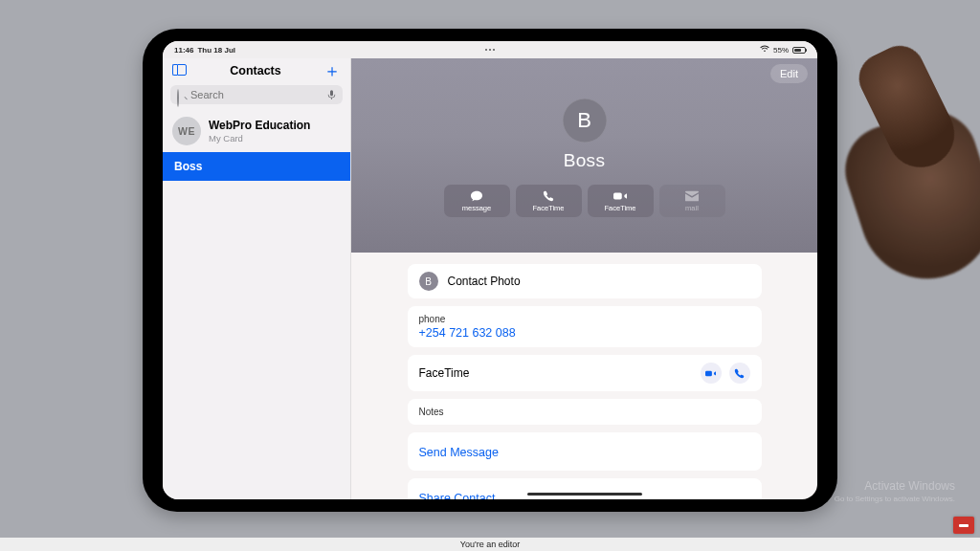 The image size is (980, 551). Describe the element at coordinates (692, 196) in the screenshot. I see `mail-icon` at that location.